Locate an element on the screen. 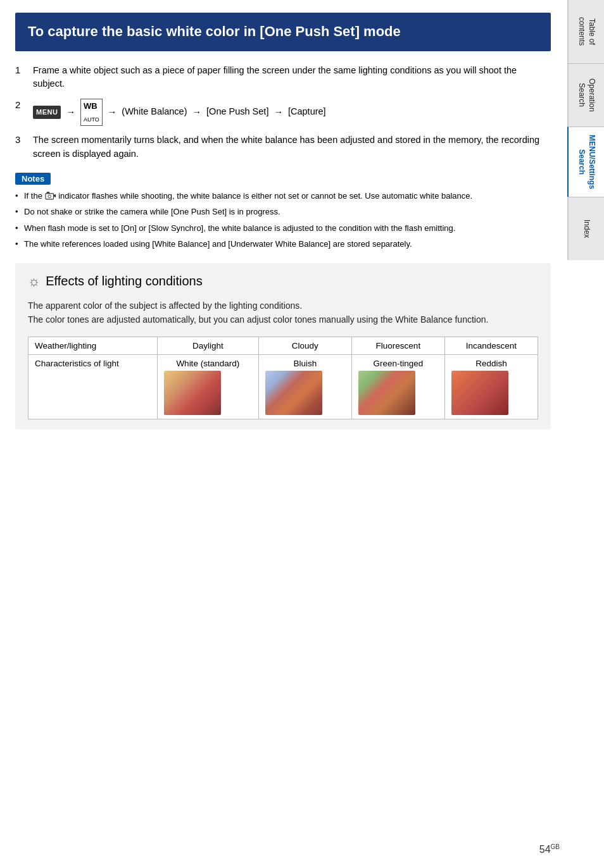 The image size is (604, 868). sidebar-tab-index-label: Index is located at coordinates (586, 229).